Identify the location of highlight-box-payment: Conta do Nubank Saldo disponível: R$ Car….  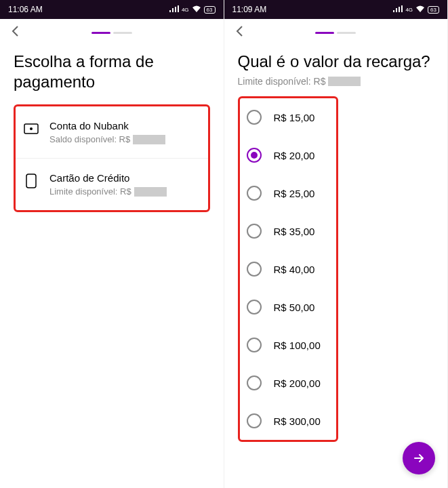
(112, 159).